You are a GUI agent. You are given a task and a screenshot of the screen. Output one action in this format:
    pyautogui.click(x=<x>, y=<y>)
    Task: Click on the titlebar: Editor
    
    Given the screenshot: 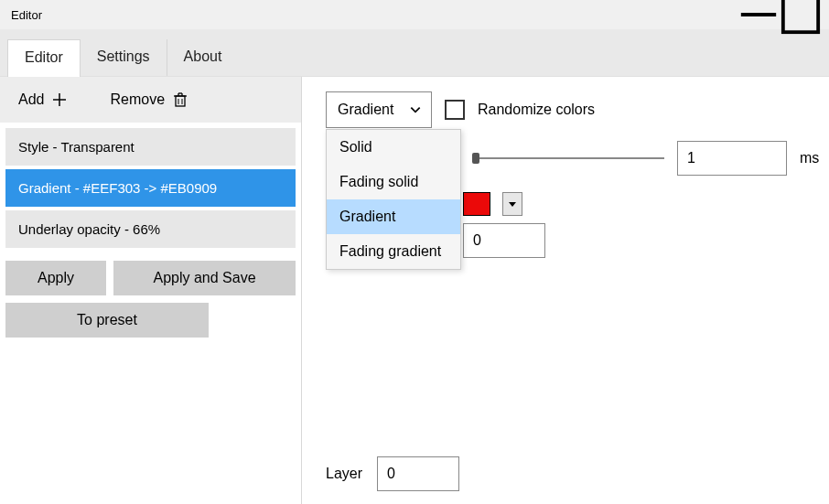 What is the action you would take?
    pyautogui.click(x=414, y=15)
    